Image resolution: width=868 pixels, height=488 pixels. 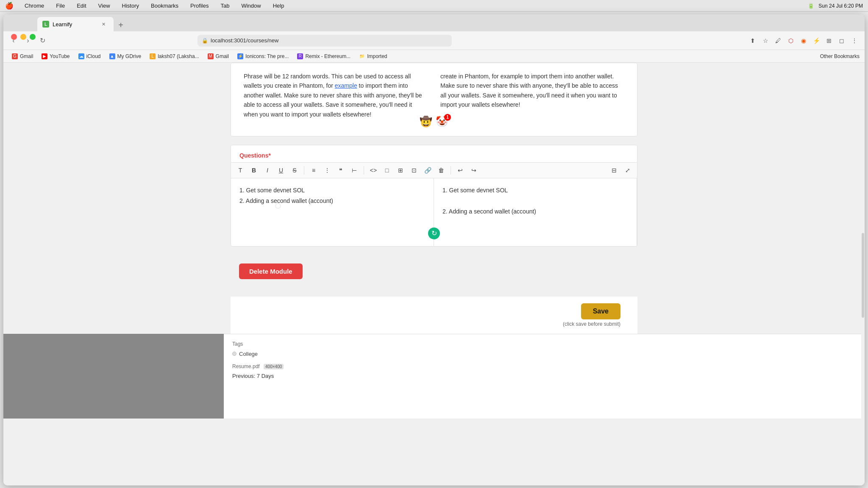 I want to click on editor-right-pane: 1. Get some devnet SOL 2. Adding a secon…, so click(x=536, y=212).